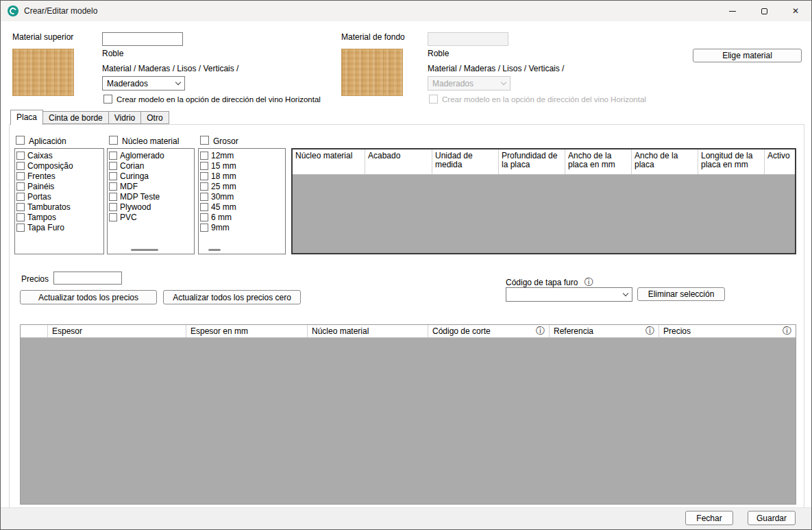 This screenshot has height=530, width=812. What do you see at coordinates (151, 176) in the screenshot?
I see `nucleo-material-item: Curinga` at bounding box center [151, 176].